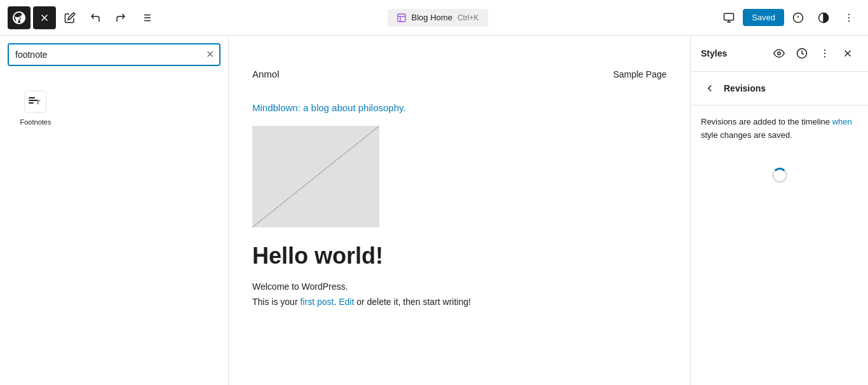 The height and width of the screenshot is (385, 868). Describe the element at coordinates (789, 18) in the screenshot. I see `toolbar-right: Saved` at that location.